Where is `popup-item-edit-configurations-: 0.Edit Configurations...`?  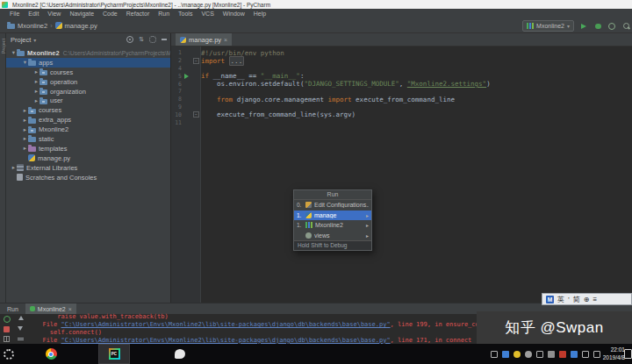 popup-item-edit-configurations-: 0.Edit Configurations... is located at coordinates (333, 205).